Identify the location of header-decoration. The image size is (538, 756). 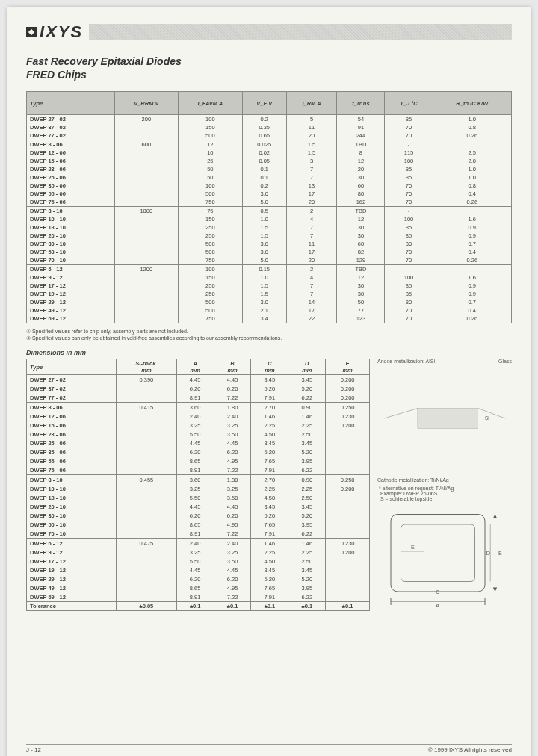
(300, 32).